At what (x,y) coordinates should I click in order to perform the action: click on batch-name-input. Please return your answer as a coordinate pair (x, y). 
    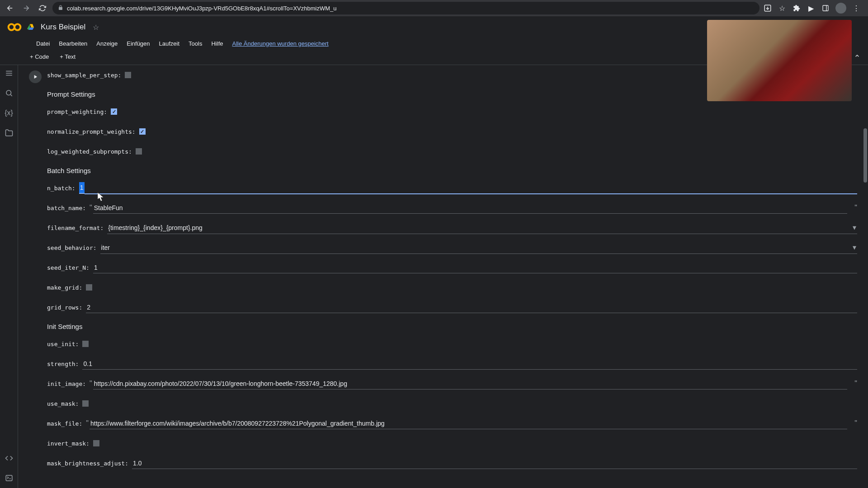
    Looking at the image, I should click on (470, 208).